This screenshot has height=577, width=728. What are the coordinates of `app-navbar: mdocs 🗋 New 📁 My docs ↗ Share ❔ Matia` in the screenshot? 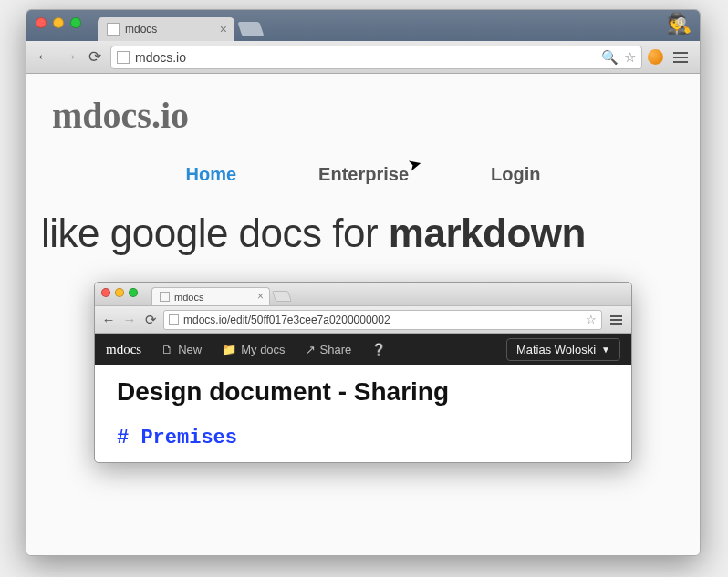 It's located at (363, 349).